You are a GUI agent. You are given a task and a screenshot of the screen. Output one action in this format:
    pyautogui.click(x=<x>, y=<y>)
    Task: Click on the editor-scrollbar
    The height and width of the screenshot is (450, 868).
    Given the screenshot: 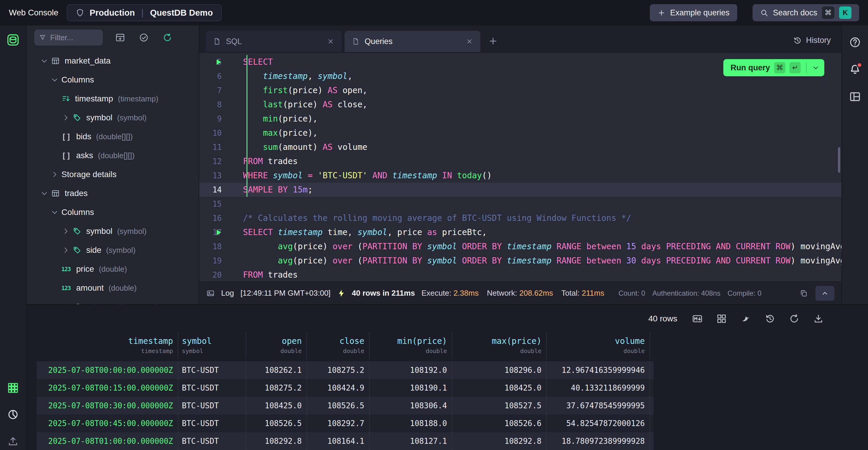 What is the action you would take?
    pyautogui.click(x=839, y=160)
    